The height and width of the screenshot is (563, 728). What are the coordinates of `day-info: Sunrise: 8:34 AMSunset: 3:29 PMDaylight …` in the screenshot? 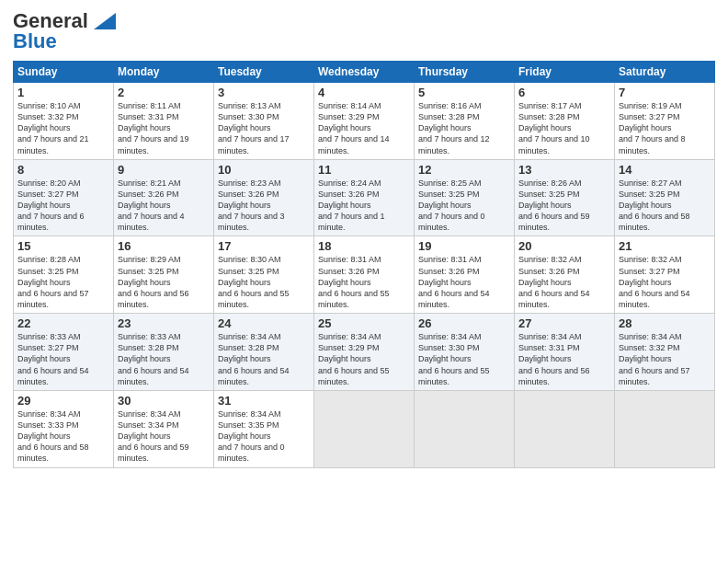 It's located at (364, 359).